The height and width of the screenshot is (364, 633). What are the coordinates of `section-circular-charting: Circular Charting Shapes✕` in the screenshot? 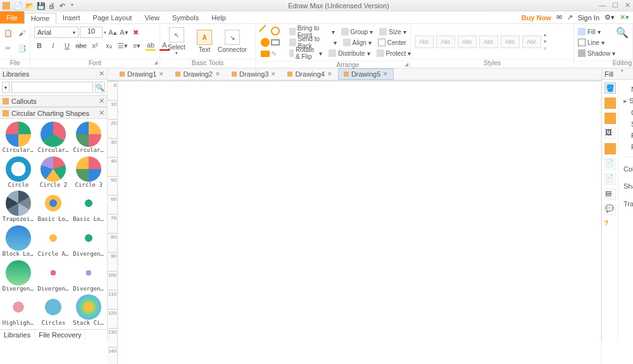 It's located at (53, 113).